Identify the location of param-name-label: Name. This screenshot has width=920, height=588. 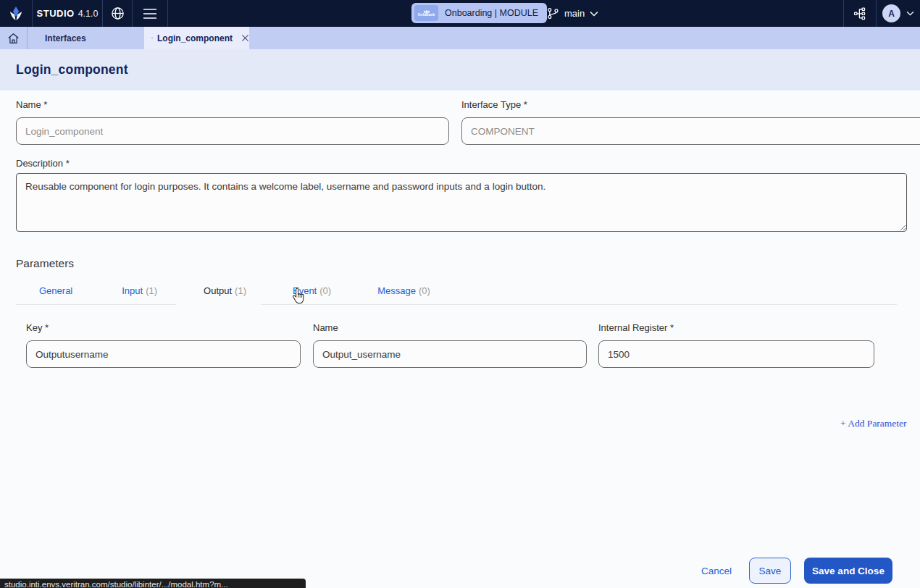
(326, 327).